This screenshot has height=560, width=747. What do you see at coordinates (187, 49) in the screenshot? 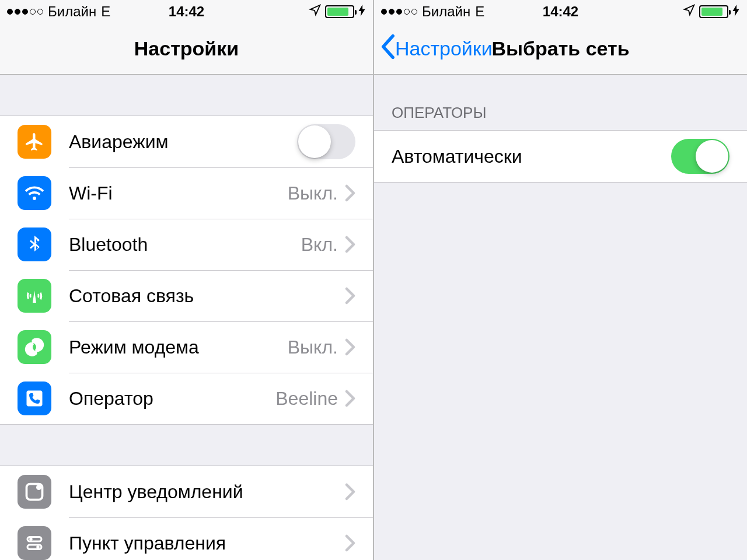
I see `nav-title: Настройки` at bounding box center [187, 49].